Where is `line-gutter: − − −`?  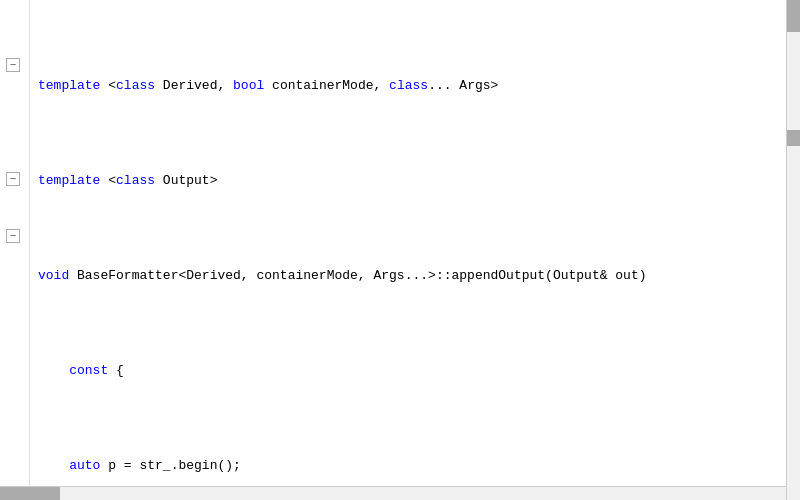
line-gutter: − − − is located at coordinates (15, 250).